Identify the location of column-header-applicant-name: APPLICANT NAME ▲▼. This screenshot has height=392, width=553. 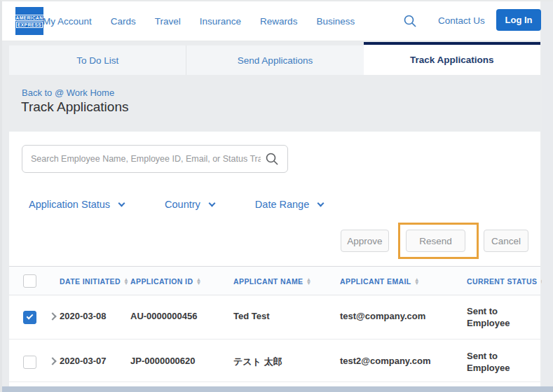
(273, 281).